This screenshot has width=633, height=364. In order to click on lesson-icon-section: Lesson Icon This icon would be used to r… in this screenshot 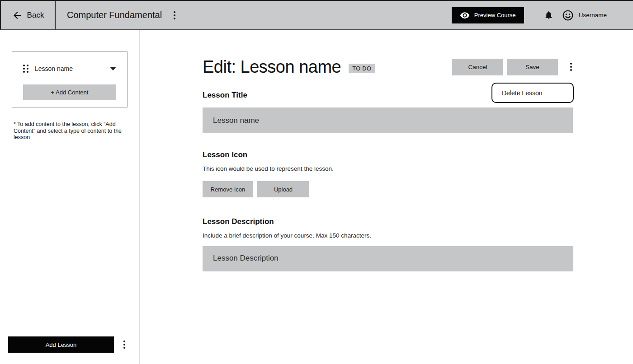, I will do `click(388, 174)`.